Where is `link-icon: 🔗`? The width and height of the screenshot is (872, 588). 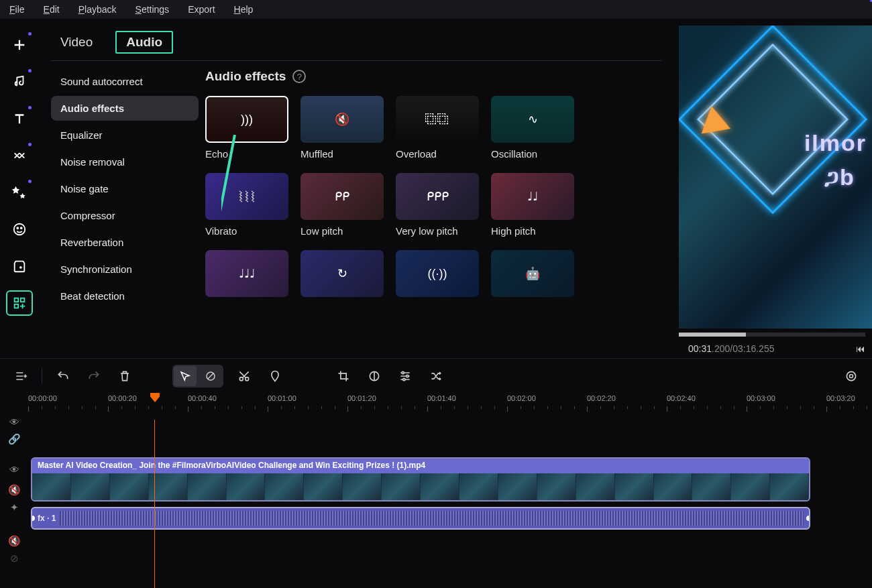
link-icon: 🔗 is located at coordinates (14, 439).